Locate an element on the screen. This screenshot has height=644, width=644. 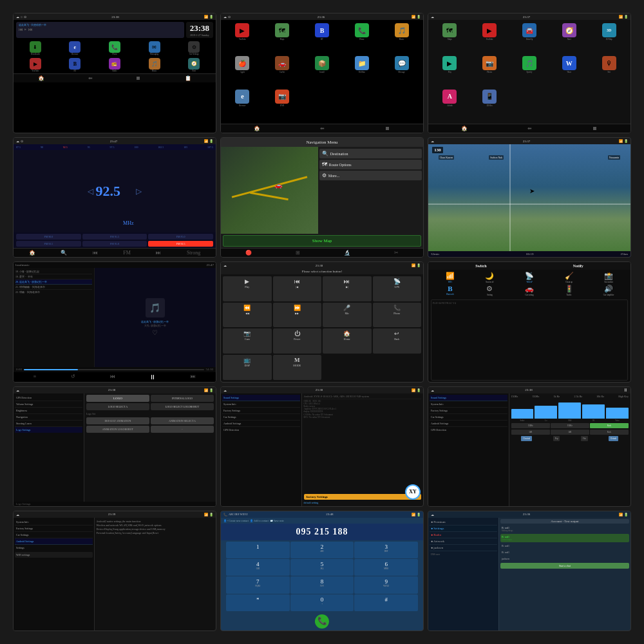
nav-destination-btn: 🔍Destination is located at coordinates (371, 153).